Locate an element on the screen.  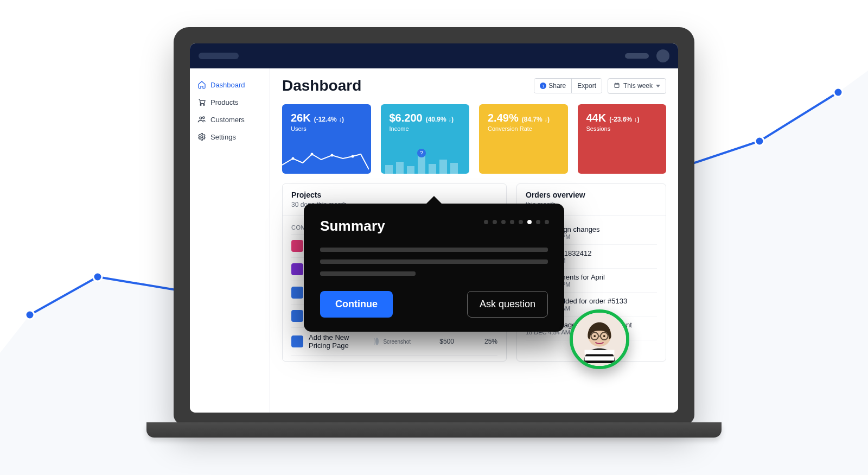
screenshot-tag: Screenshot is located at coordinates (397, 342).